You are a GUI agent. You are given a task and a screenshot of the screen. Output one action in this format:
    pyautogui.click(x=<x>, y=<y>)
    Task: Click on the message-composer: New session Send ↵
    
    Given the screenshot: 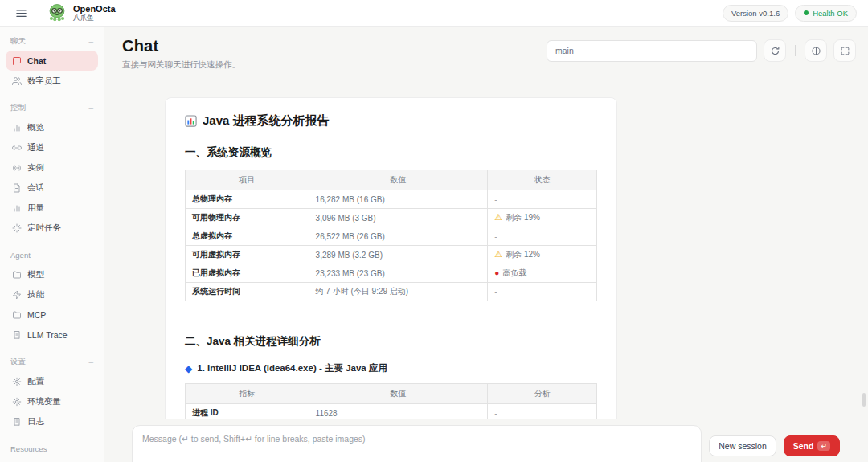 What is the action you would take?
    pyautogui.click(x=486, y=440)
    